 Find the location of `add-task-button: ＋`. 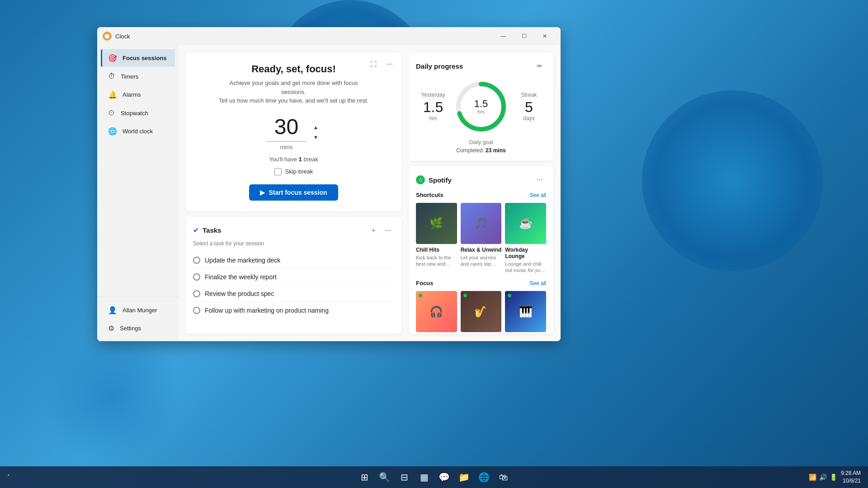

add-task-button: ＋ is located at coordinates (373, 230).